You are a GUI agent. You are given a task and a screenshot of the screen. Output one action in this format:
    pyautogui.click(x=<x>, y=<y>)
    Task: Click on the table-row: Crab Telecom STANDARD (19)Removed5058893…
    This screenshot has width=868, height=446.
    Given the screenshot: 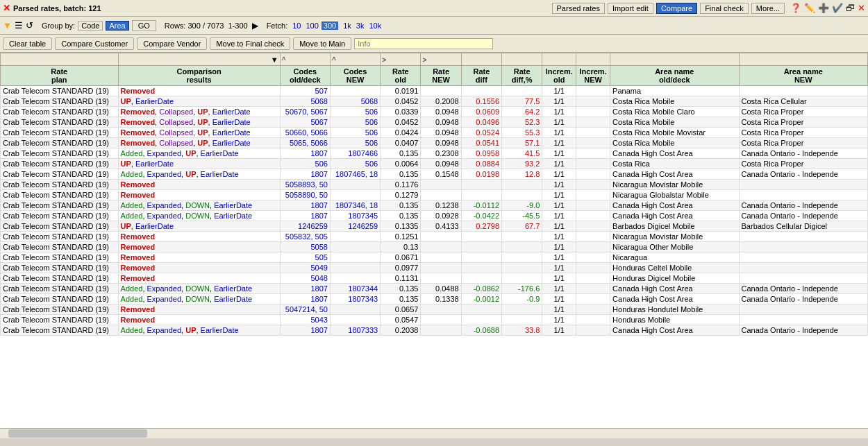 What is the action you would take?
    pyautogui.click(x=435, y=185)
    